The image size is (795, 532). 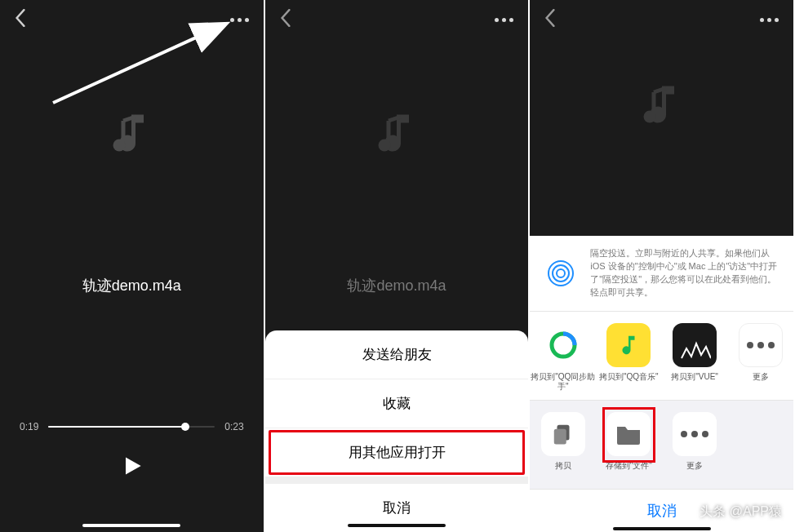 What do you see at coordinates (695, 471) in the screenshot?
I see `share-action-label: 更多` at bounding box center [695, 471].